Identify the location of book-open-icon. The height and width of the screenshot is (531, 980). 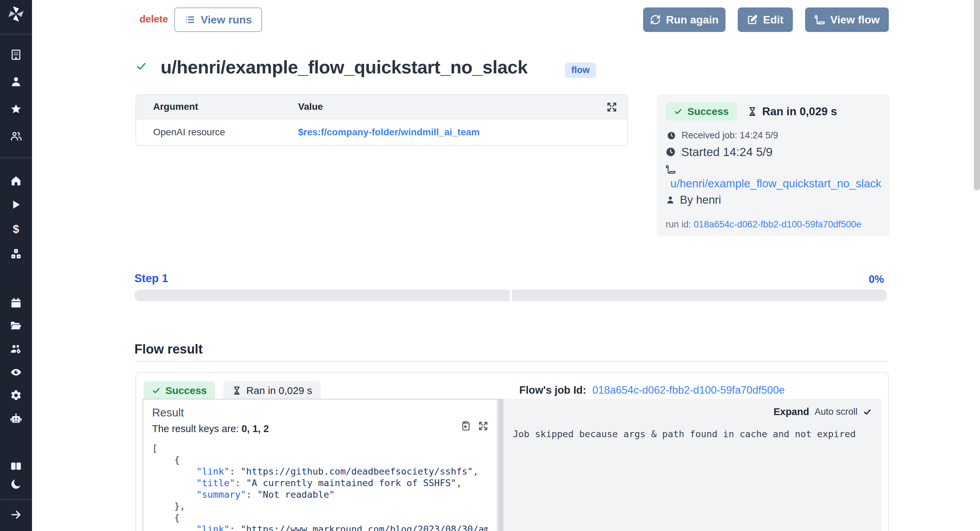
(16, 466).